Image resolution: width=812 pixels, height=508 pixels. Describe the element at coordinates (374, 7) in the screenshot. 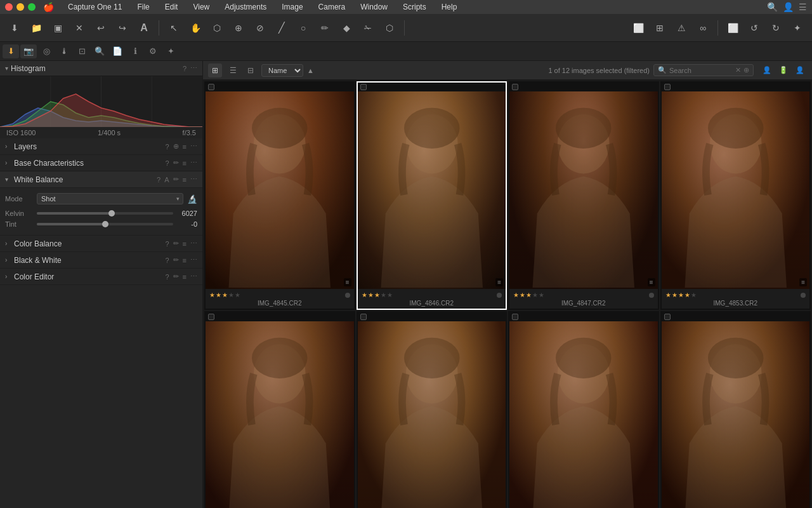

I see `menu-window: Window` at that location.